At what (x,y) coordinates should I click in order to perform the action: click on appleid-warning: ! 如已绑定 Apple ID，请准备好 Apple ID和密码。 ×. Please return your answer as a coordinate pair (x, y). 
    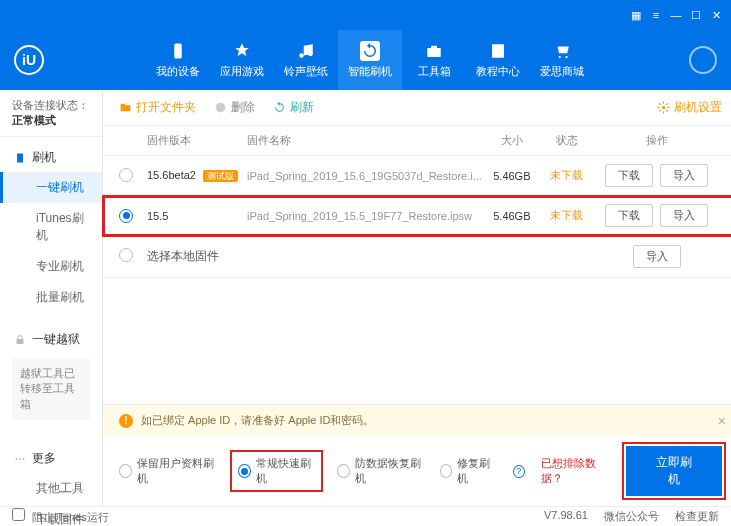
    Looking at the image, I should click on (417, 420).